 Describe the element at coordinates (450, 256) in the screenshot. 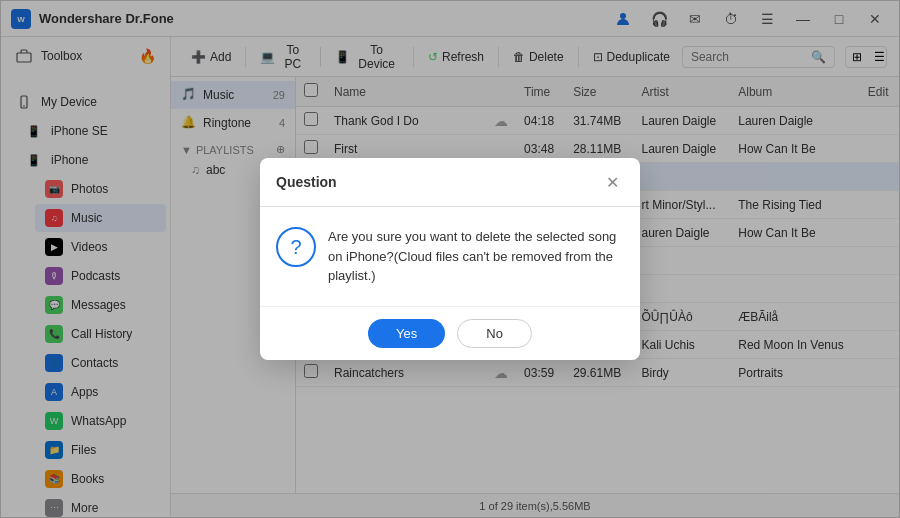

I see `dialog-body: ? Are you sure you want to delete the se…` at that location.